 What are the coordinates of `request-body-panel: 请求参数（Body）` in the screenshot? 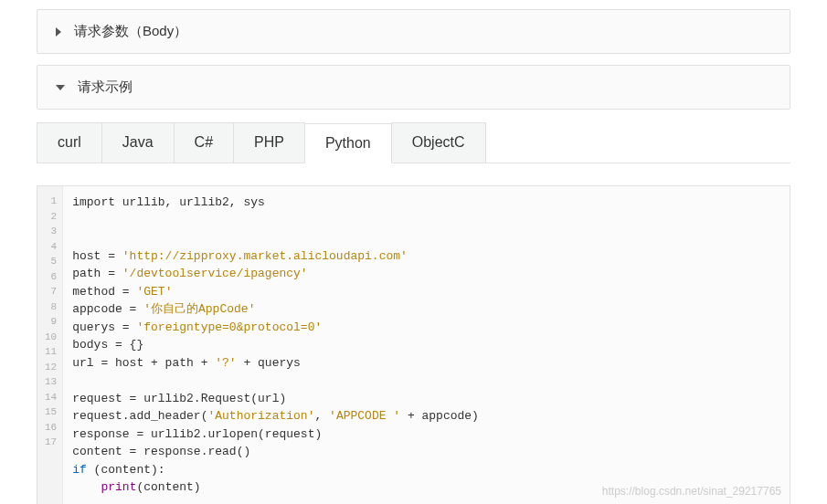 It's located at (413, 31).